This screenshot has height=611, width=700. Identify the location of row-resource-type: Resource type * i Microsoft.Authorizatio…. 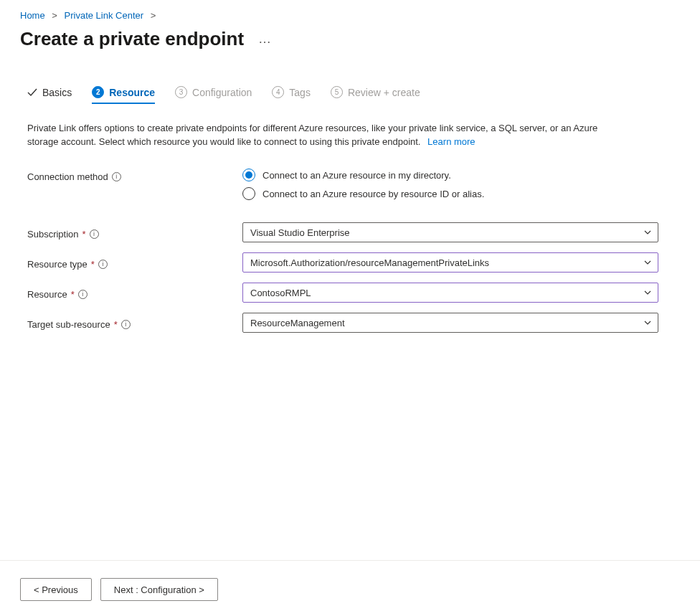
(350, 262).